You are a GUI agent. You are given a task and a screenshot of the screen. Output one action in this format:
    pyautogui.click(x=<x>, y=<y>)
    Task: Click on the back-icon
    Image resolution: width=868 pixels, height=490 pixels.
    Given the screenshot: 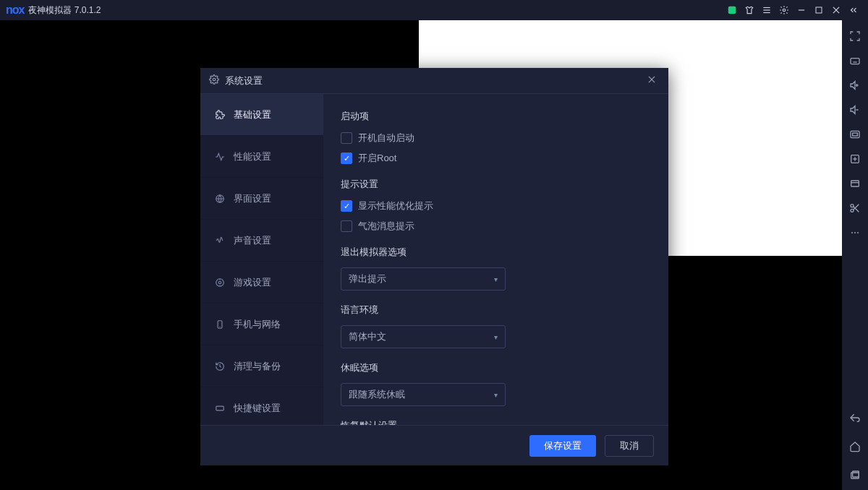 What is the action you would take?
    pyautogui.click(x=855, y=418)
    